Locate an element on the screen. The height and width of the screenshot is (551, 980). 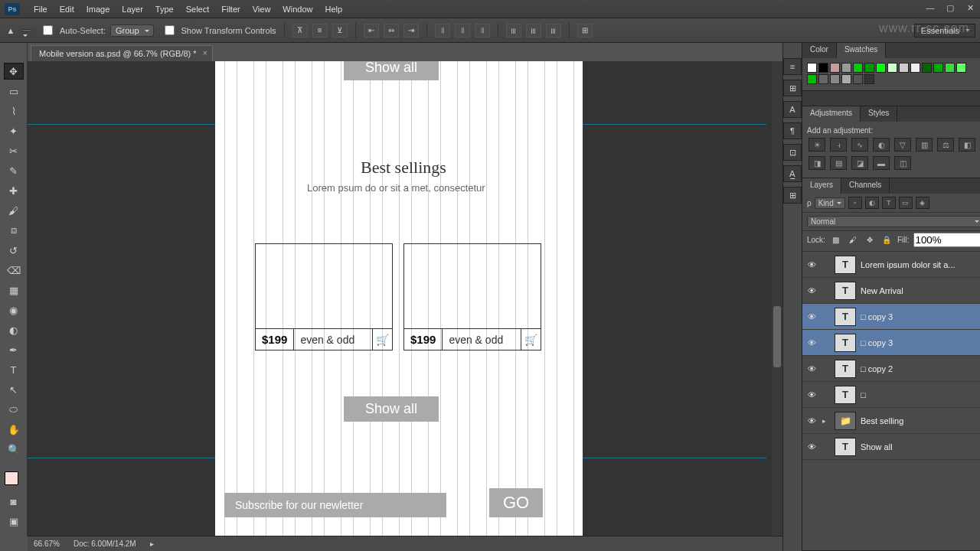
menu-image: Image is located at coordinates (98, 9).